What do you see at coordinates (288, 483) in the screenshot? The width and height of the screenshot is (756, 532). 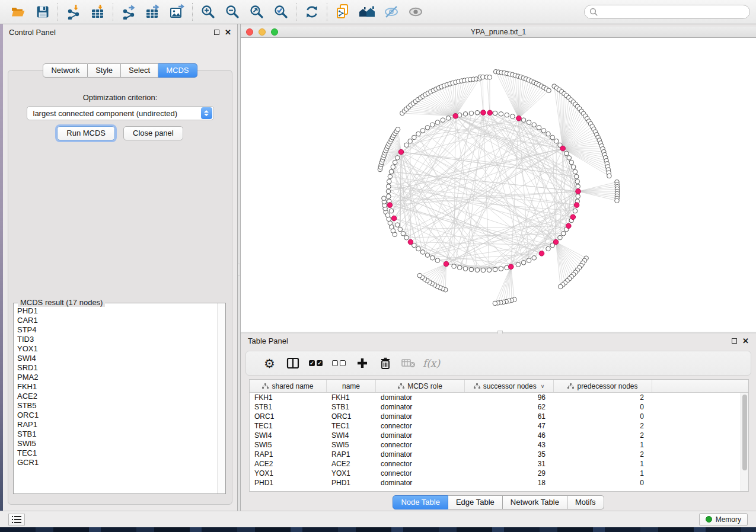 I see `table-cell: PHD1` at bounding box center [288, 483].